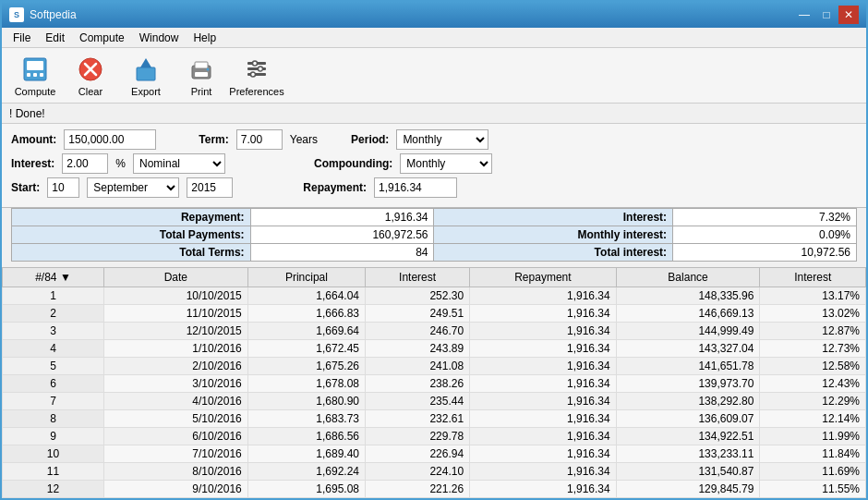  I want to click on preferences-button: Preferences, so click(257, 76).